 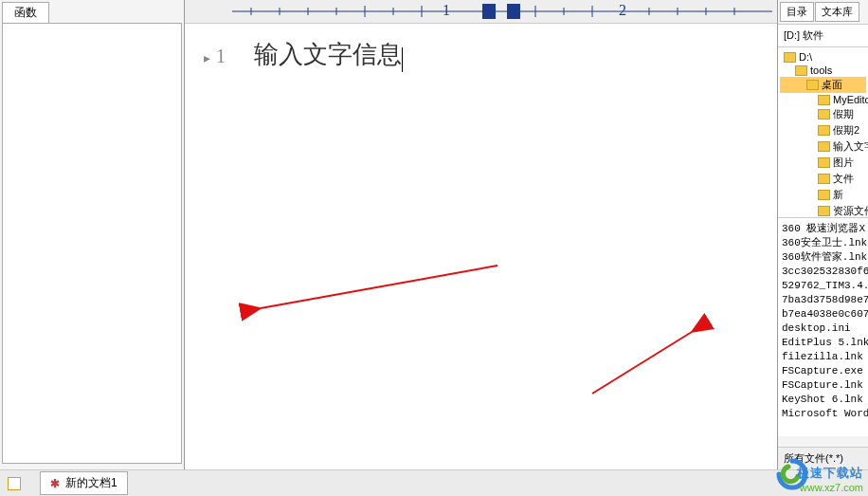 I want to click on file-item: 529762_TIM3.4.7, so click(x=823, y=286).